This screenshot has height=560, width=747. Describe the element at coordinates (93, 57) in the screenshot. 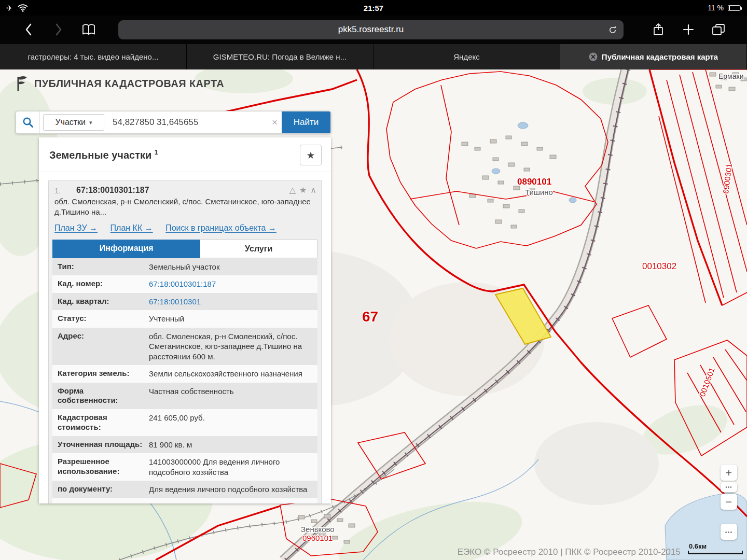

I see `tab-gastrolery: гастролеры: 4 тыс. видео найдено...` at that location.